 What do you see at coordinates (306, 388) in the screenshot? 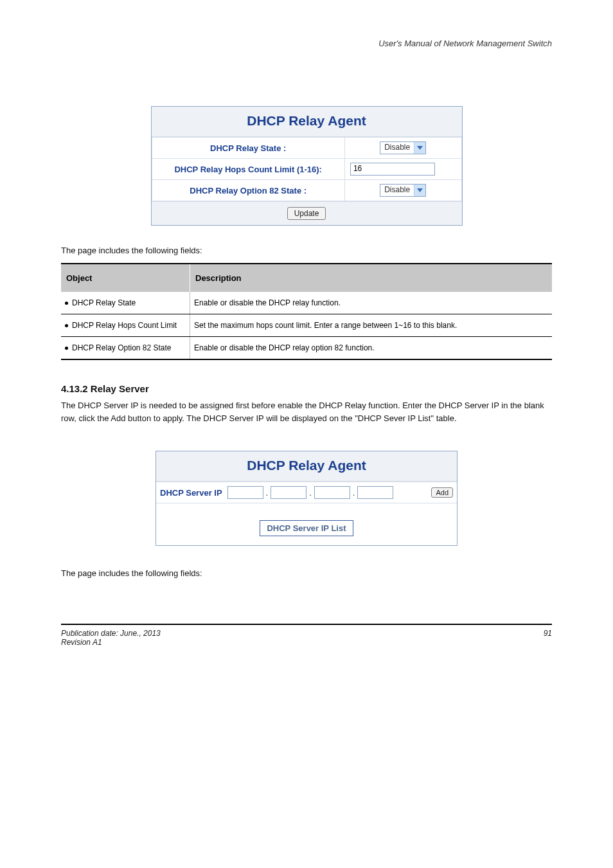
I see `section-heading-relay-server: 4.13.2 Relay Server` at bounding box center [306, 388].